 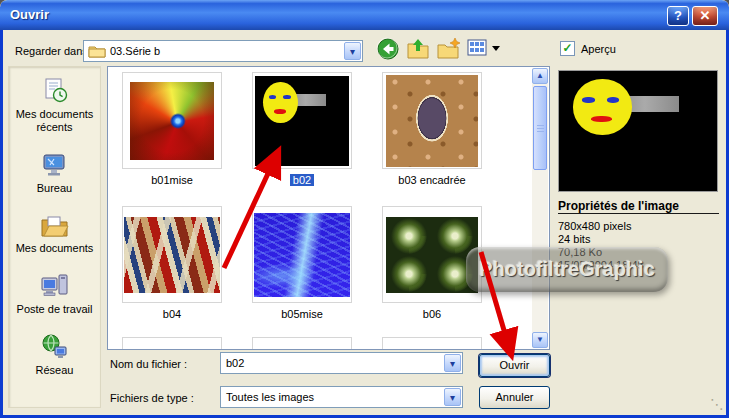 What do you see at coordinates (449, 49) in the screenshot?
I see `new-folder-icon` at bounding box center [449, 49].